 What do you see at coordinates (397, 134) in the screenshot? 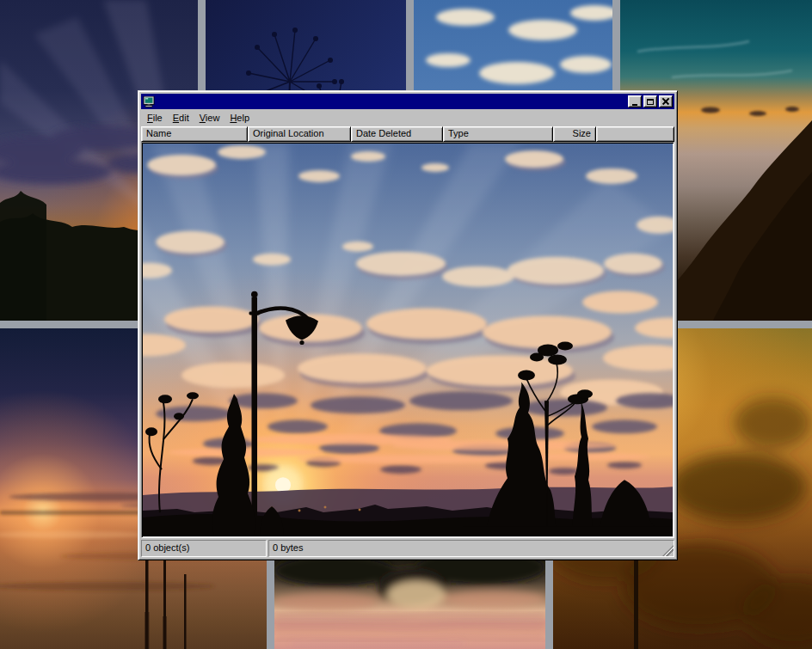
I see `column-header-date-deleted: Date Deleted` at bounding box center [397, 134].